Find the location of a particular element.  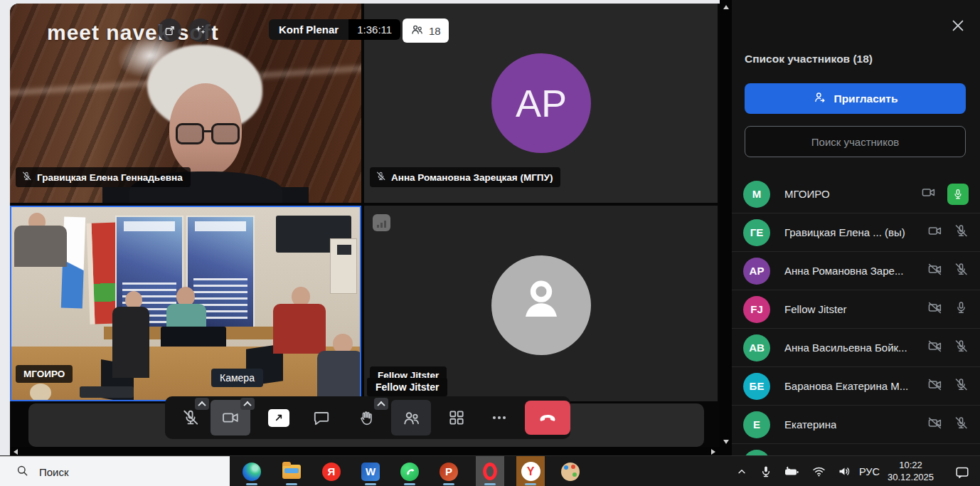

panel-title: Список участников (18) is located at coordinates (809, 59).